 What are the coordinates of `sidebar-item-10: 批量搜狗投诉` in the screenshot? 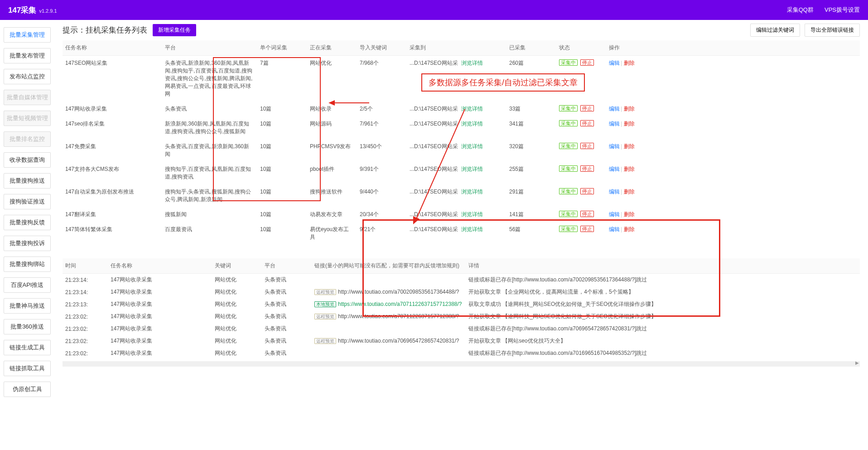 It's located at (27, 243).